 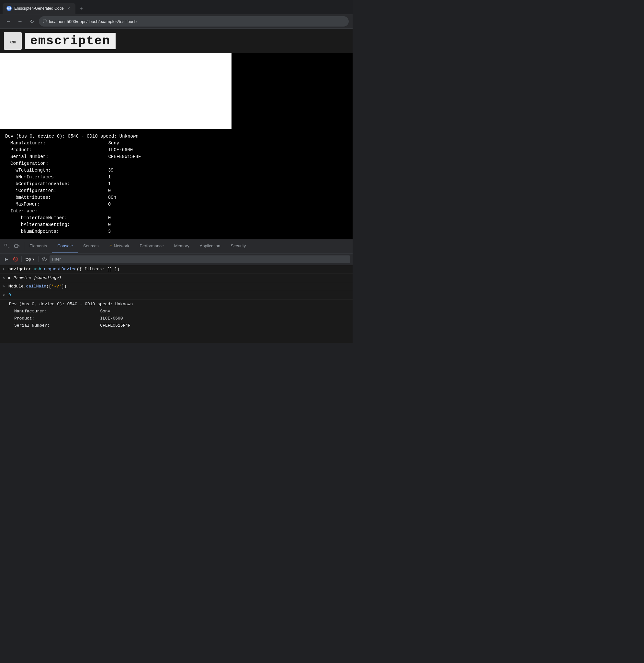 What do you see at coordinates (119, 246) in the screenshot?
I see `tab-network: ⚠ Network` at bounding box center [119, 246].